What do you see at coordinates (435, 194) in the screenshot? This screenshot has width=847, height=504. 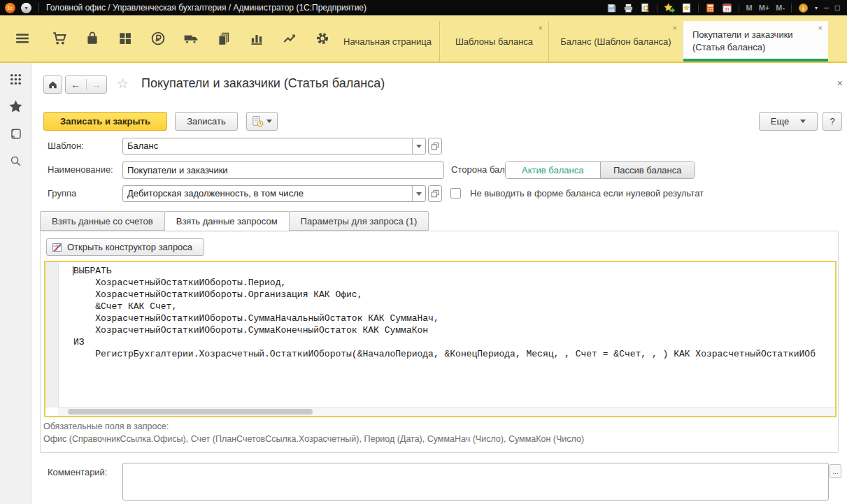 I see `group-open-button` at bounding box center [435, 194].